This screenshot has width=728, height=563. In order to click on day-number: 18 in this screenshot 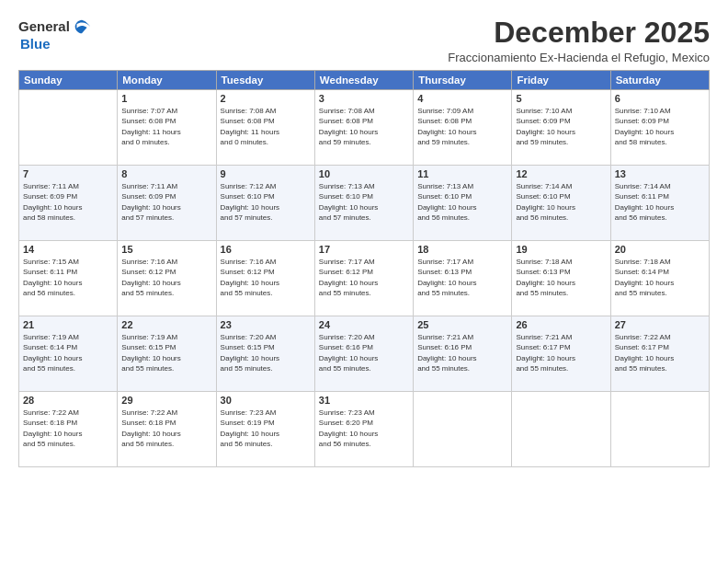, I will do `click(462, 249)`.